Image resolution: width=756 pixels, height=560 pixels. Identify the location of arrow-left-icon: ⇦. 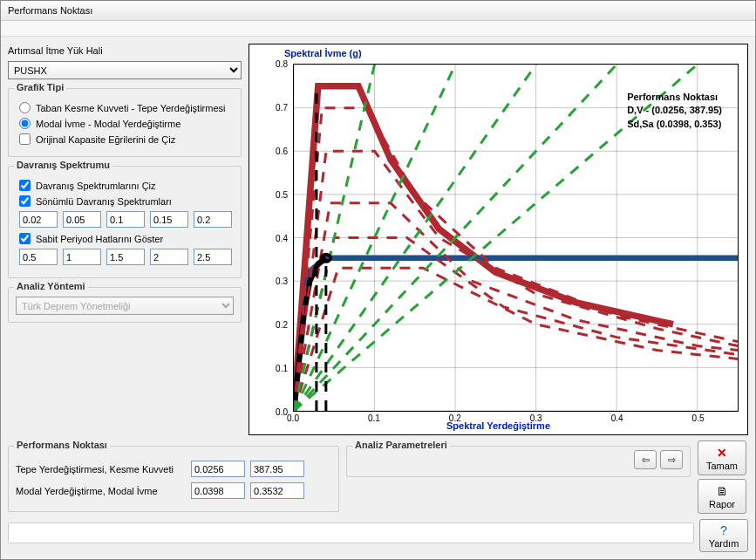
(645, 461).